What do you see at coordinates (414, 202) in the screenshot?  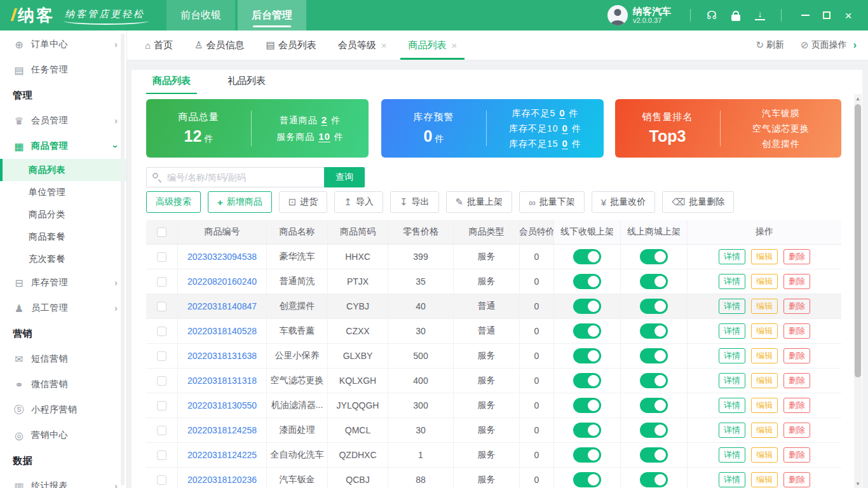 I see `toolbar-button: ↧ 导出` at bounding box center [414, 202].